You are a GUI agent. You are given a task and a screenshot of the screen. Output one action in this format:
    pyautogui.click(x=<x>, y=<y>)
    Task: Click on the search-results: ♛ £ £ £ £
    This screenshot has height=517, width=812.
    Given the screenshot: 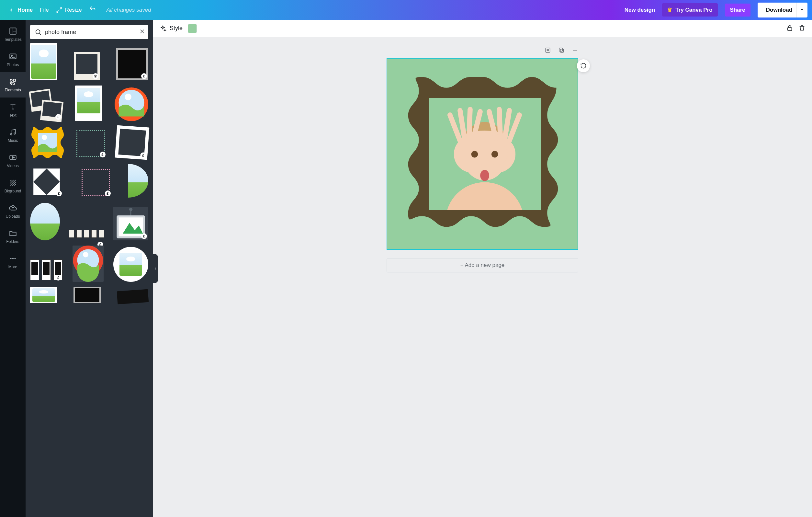 What is the action you would take?
    pyautogui.click(x=89, y=280)
    